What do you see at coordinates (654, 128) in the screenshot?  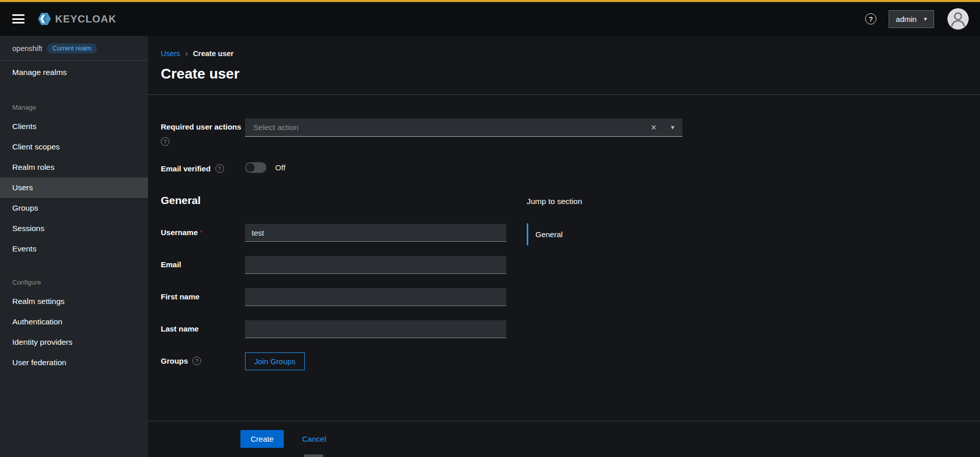 I see `clear-icon: ✕` at bounding box center [654, 128].